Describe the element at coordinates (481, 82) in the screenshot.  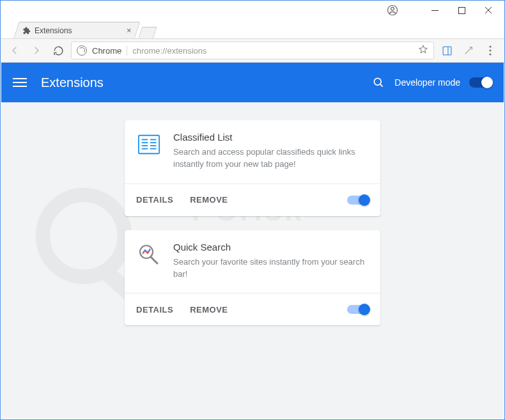
I see `developer-mode-toggle` at that location.